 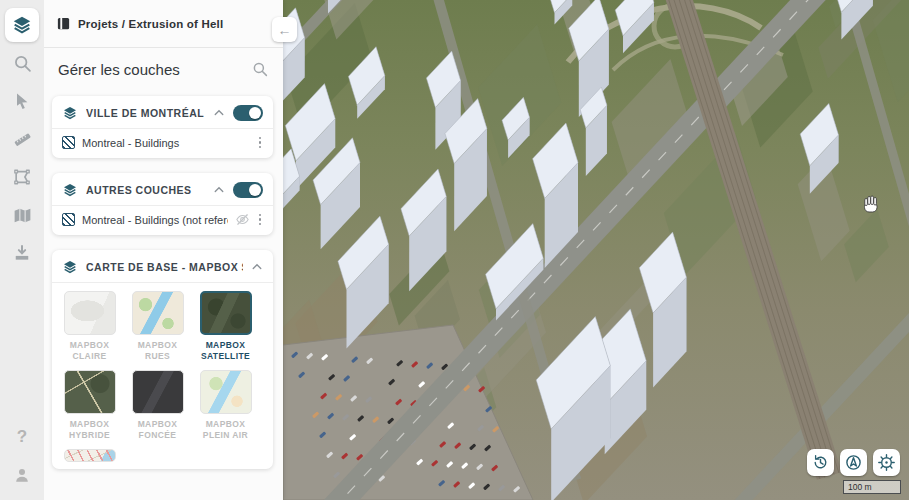 What do you see at coordinates (162, 190) in the screenshot?
I see `layer-group-header: AUTRES COUCHES` at bounding box center [162, 190].